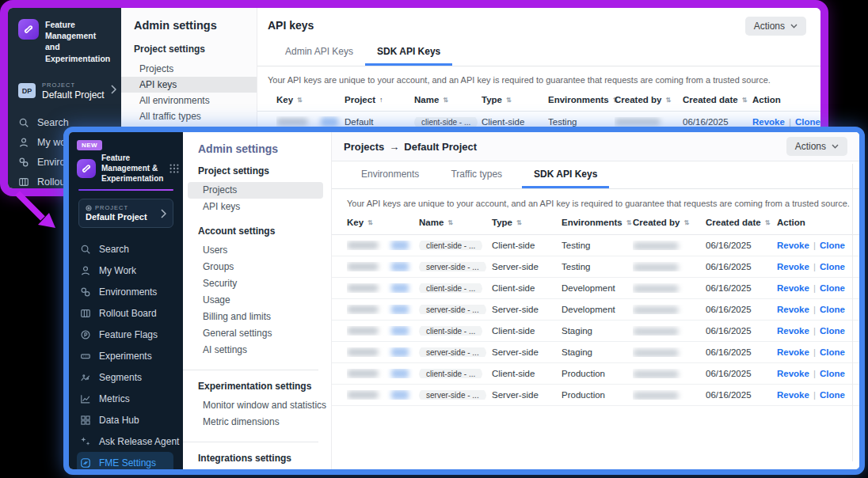 Image resolution: width=868 pixels, height=478 pixels. What do you see at coordinates (125, 399) in the screenshot?
I see `sidebar-item-metrics: Metrics` at bounding box center [125, 399].